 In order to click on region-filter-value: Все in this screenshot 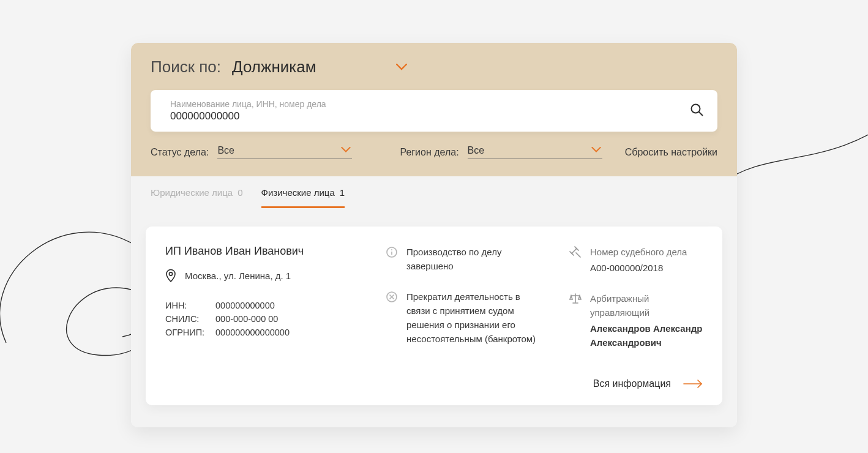, I will do `click(476, 151)`.